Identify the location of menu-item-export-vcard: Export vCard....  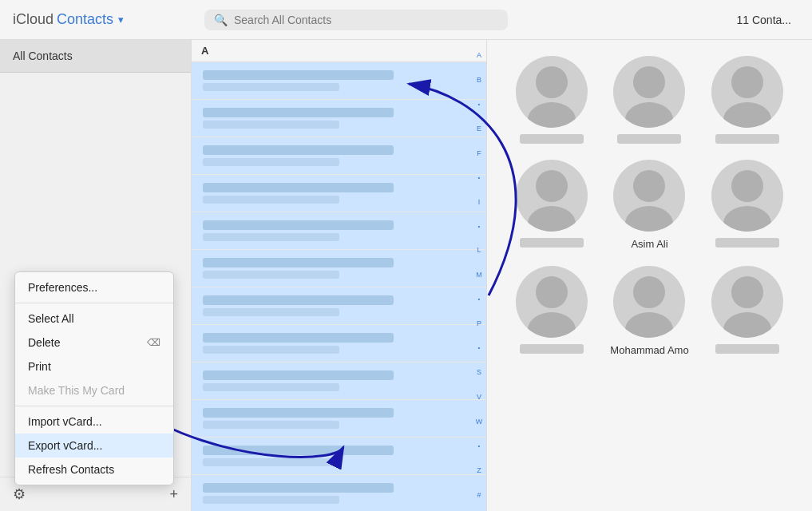
(94, 446).